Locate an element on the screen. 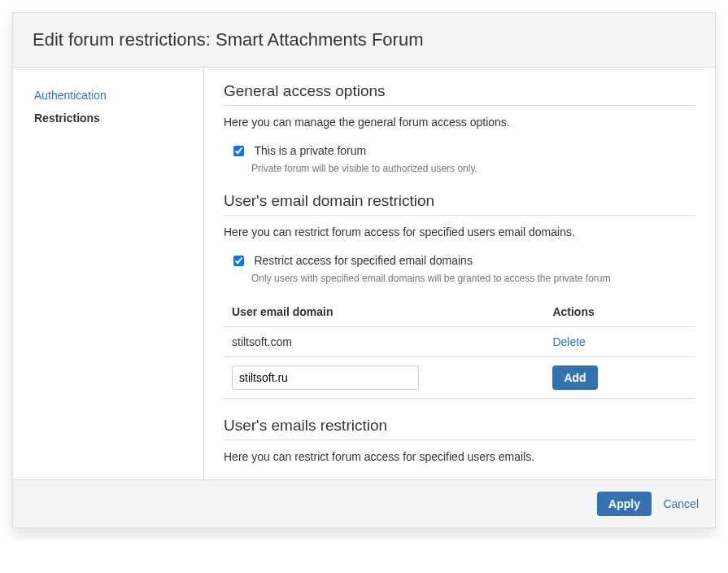 This screenshot has height=573, width=728. delete-link: Delete is located at coordinates (569, 342).